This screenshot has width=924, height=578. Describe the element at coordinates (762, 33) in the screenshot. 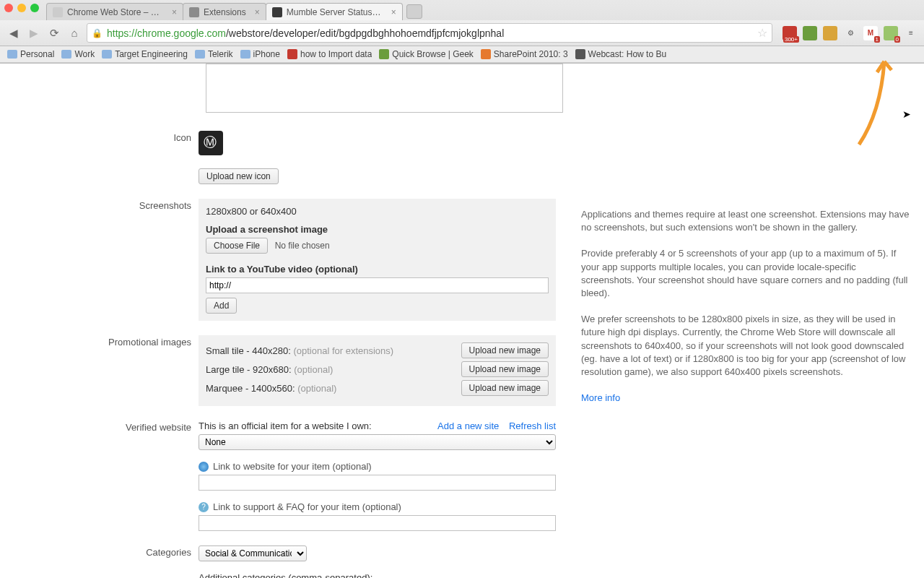

I see `bookmark-star-icon: ☆` at that location.